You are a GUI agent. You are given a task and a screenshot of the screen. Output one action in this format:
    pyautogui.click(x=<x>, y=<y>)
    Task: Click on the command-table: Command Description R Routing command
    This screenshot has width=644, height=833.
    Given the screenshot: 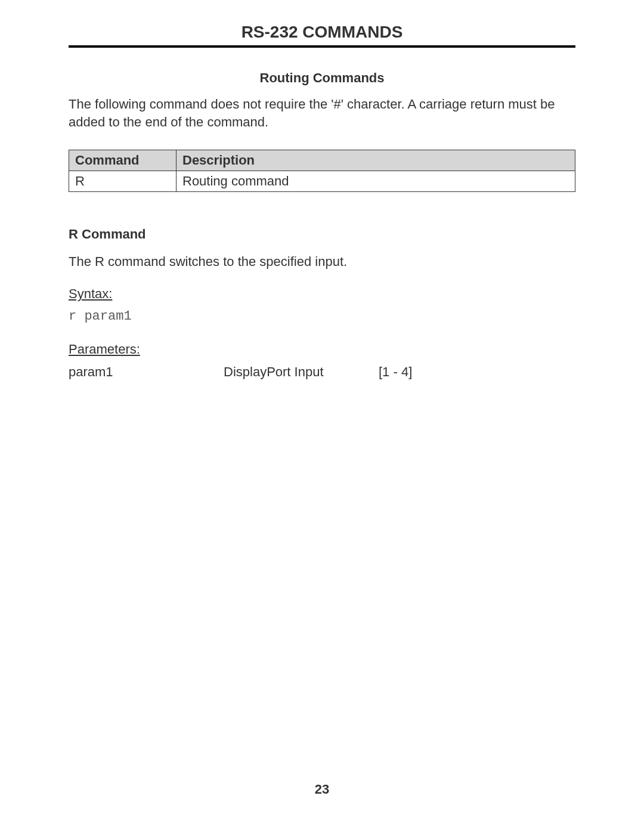 What is the action you would take?
    pyautogui.click(x=322, y=171)
    